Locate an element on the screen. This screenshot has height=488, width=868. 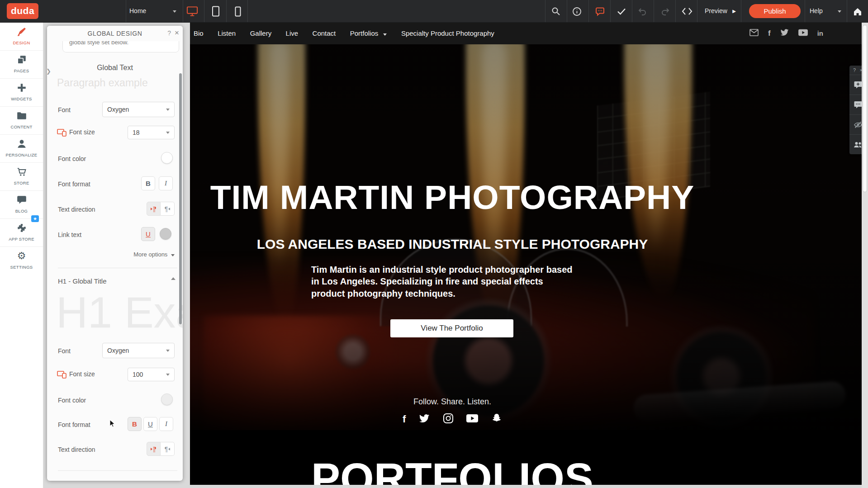
undo-icon is located at coordinates (642, 11).